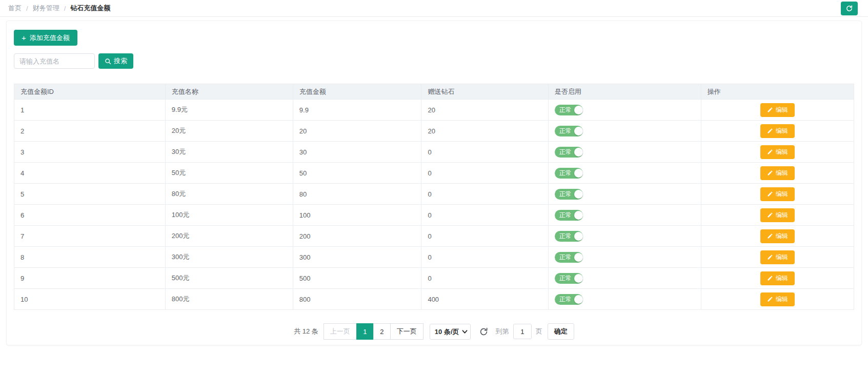 This screenshot has height=391, width=868. I want to click on cell-name: 800元, so click(229, 300).